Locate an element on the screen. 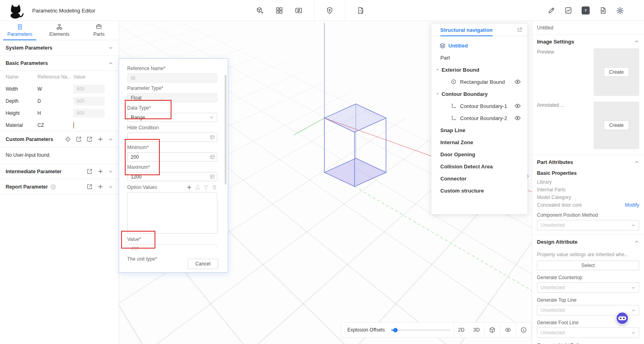  table-row-depth: Depth D is located at coordinates (60, 101).